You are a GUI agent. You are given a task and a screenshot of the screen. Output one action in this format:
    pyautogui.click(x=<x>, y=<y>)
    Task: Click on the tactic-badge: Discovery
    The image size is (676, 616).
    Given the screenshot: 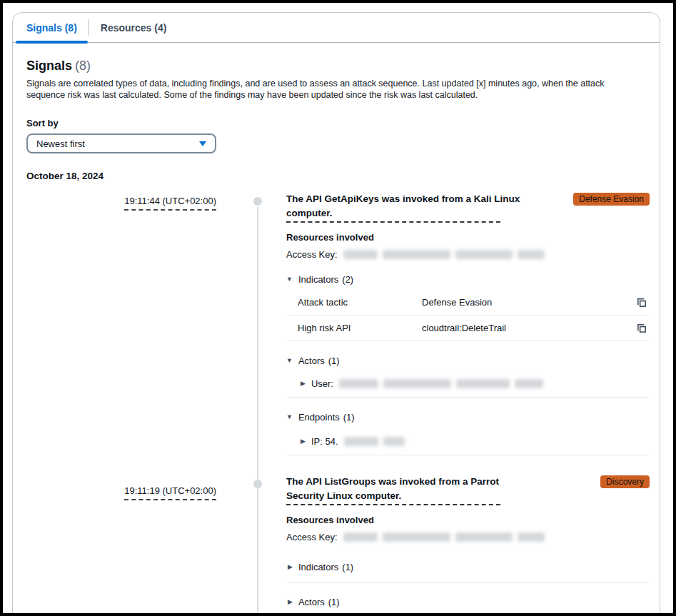 What is the action you would take?
    pyautogui.click(x=625, y=482)
    